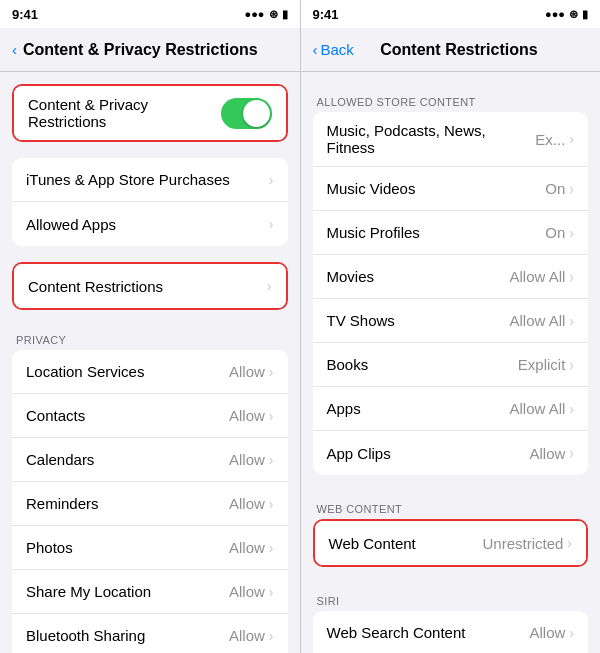 The height and width of the screenshot is (653, 600). I want to click on music-videos-item: Music Videos On ›, so click(451, 189).